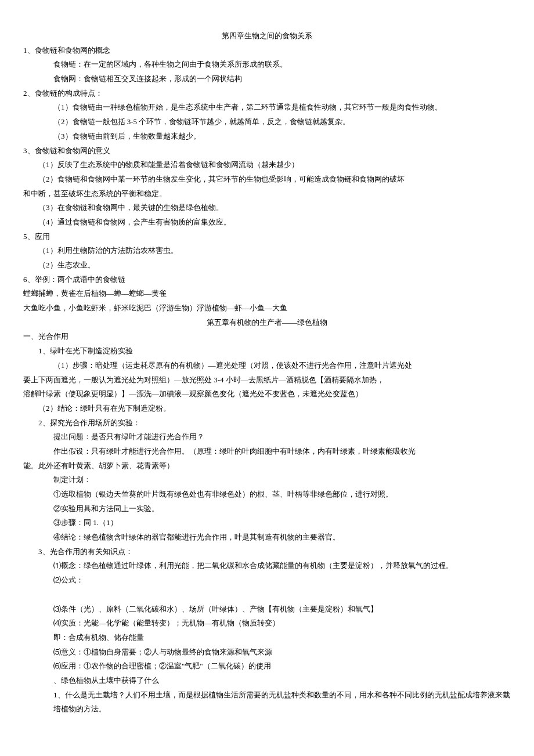  Describe the element at coordinates (267, 36) in the screenshot. I see `chapter4-title: 第四章生物之间的食物关系` at that location.